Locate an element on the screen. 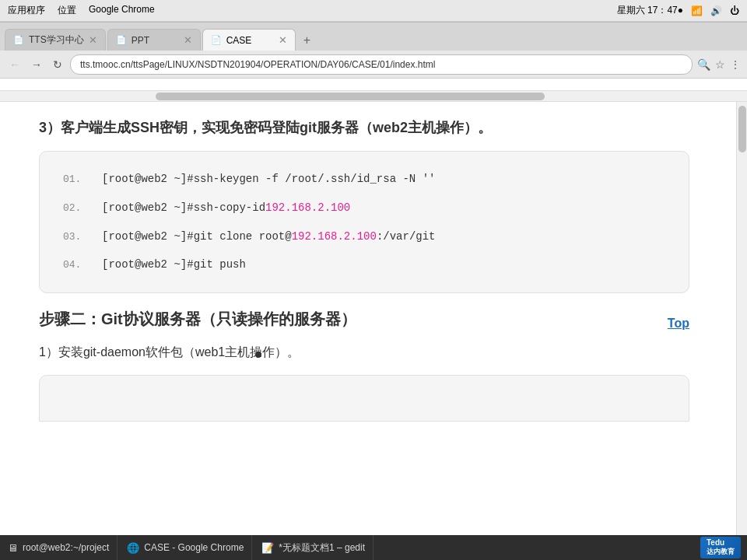  forward-button: → is located at coordinates (37, 65).